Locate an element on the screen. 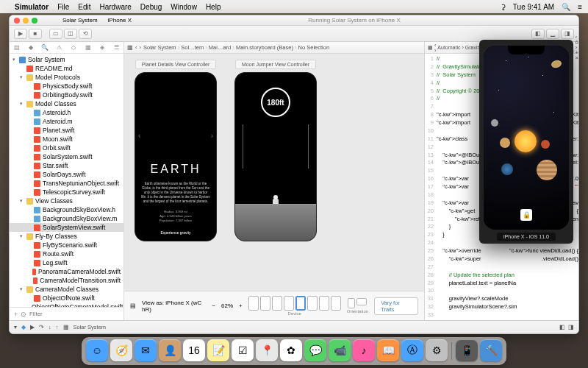  tree-item: Moon.swift is located at coordinates (66, 139).